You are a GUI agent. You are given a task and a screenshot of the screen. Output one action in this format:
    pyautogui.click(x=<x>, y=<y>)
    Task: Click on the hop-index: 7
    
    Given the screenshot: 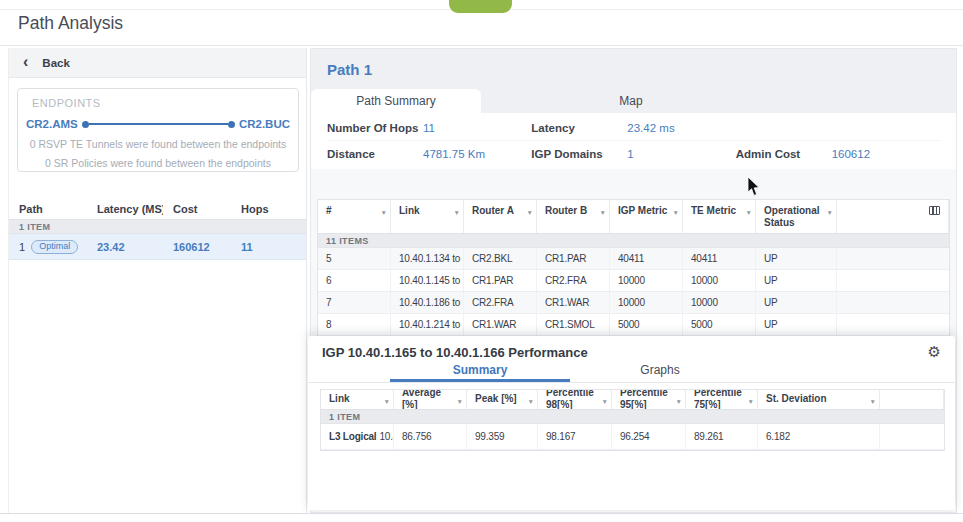 What is the action you would take?
    pyautogui.click(x=354, y=302)
    